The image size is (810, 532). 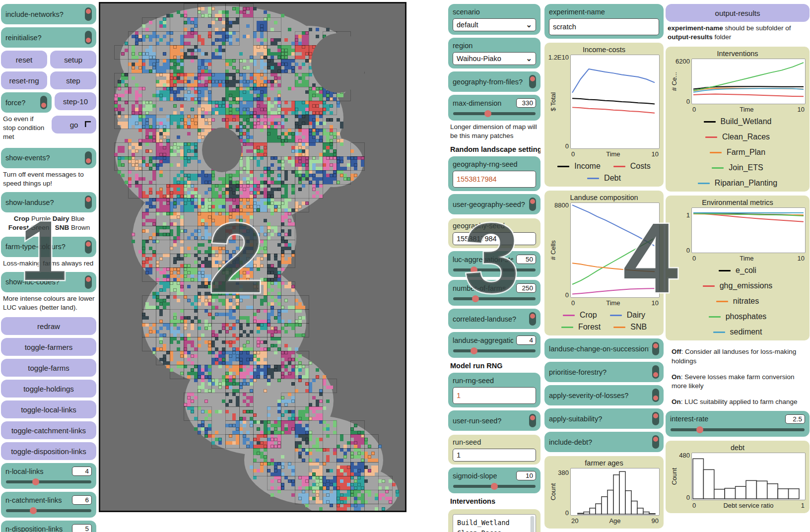 I want to click on toggle-disposition-links-button: toggle-disposition-links, so click(x=49, y=451).